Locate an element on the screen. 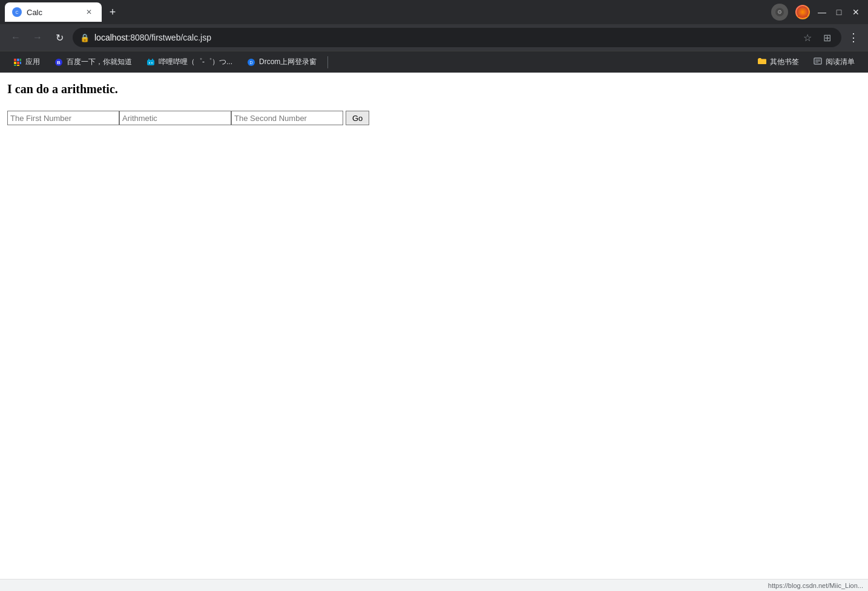 This screenshot has height=591, width=868. extension-icon: ⚙ is located at coordinates (780, 12).